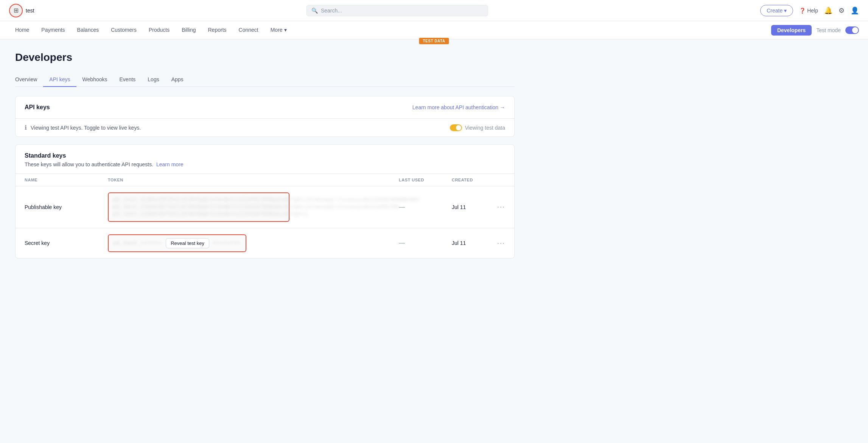 The image size is (868, 443). I want to click on test-mode-label: Test mode, so click(829, 30).